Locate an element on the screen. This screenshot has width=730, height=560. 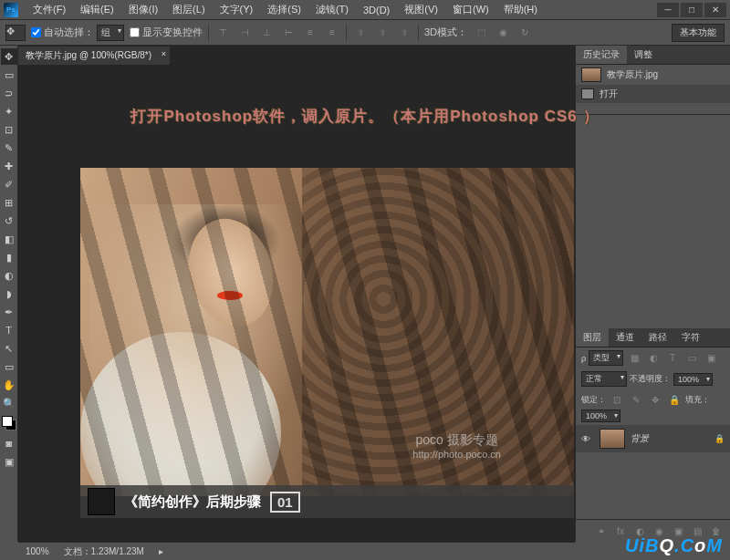
layer-name: 背景 is located at coordinates (640, 439).